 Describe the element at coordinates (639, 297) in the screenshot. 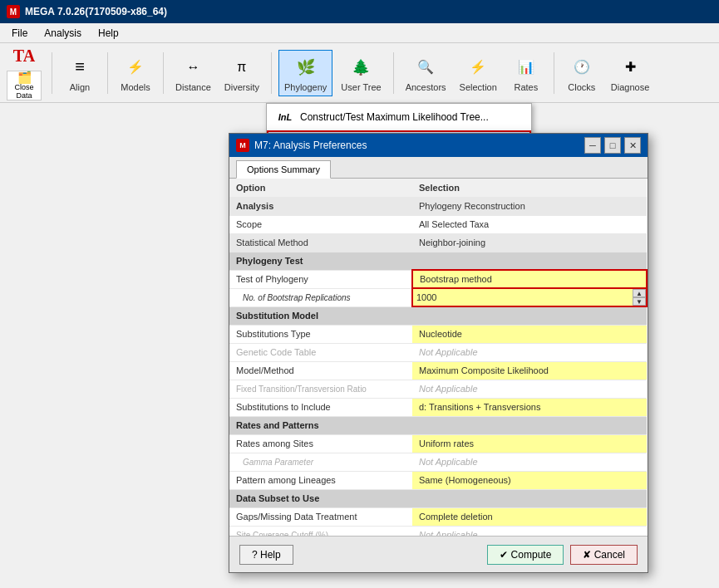

I see `spinbox-controls: ▲ ▼` at that location.